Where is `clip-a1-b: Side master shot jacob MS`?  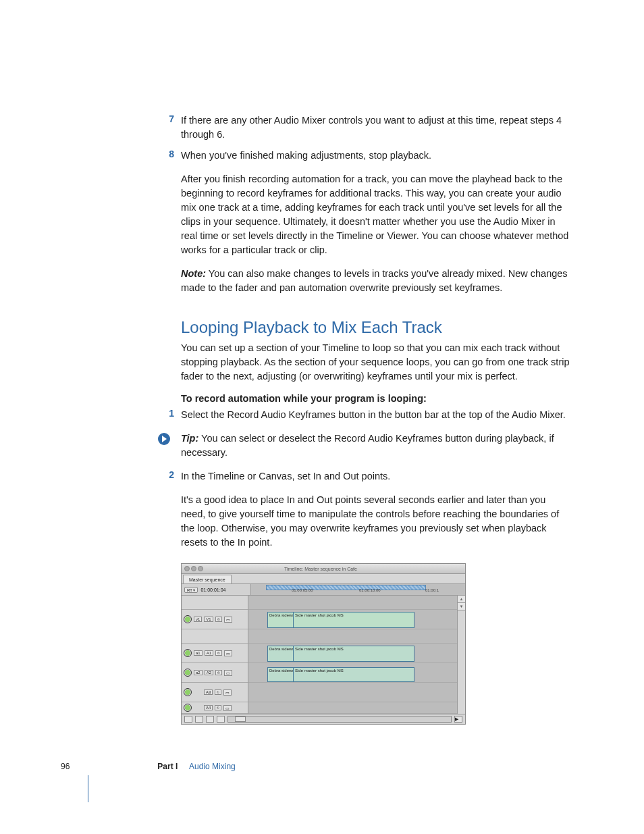 clip-a1-b: Side master shot jacob MS is located at coordinates (354, 654).